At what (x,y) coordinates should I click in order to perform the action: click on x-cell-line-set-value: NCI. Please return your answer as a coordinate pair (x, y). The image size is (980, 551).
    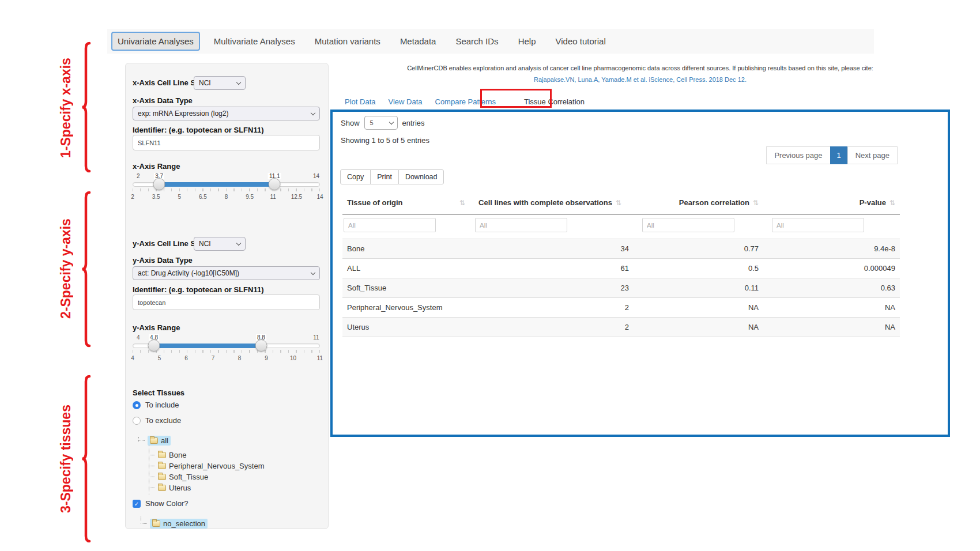
    Looking at the image, I should click on (205, 83).